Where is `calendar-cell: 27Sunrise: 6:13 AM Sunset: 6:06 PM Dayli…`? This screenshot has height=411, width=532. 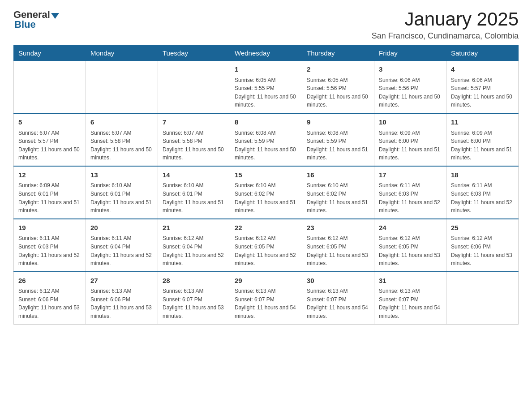
calendar-cell: 27Sunrise: 6:13 AM Sunset: 6:06 PM Dayli… is located at coordinates (122, 298).